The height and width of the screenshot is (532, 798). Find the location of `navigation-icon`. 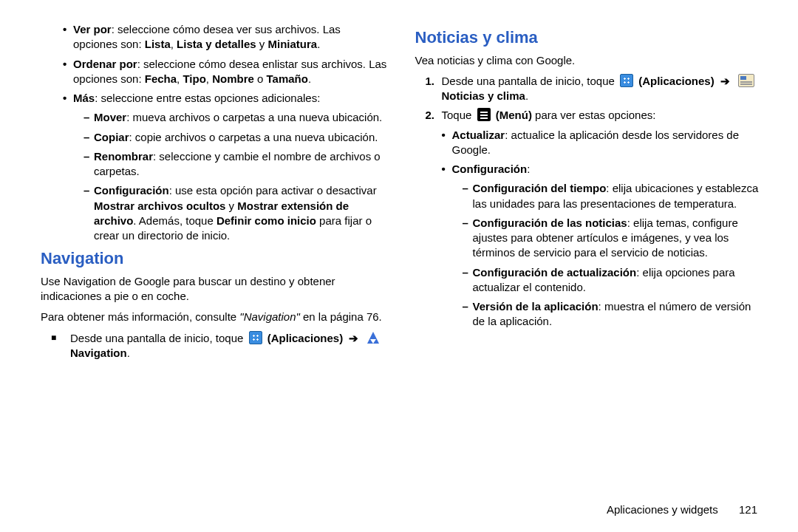

navigation-icon is located at coordinates (373, 338).